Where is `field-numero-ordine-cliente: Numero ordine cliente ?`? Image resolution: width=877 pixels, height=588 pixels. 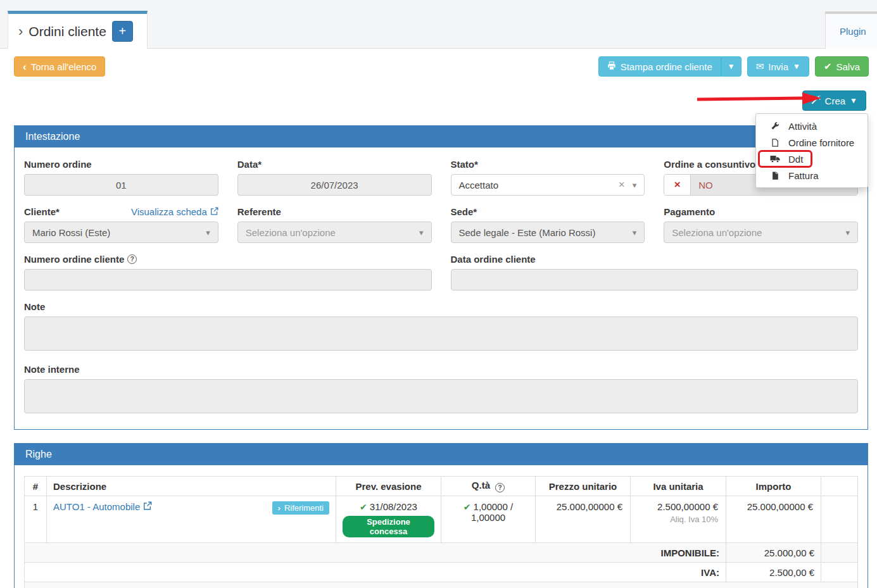 field-numero-ordine-cliente: Numero ordine cliente ? is located at coordinates (228, 272).